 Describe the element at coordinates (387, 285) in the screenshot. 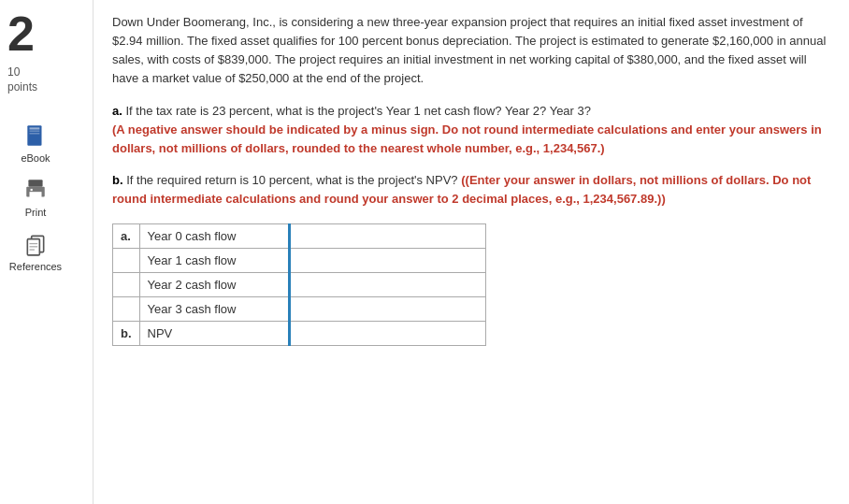

I see `year2-input-cell` at that location.